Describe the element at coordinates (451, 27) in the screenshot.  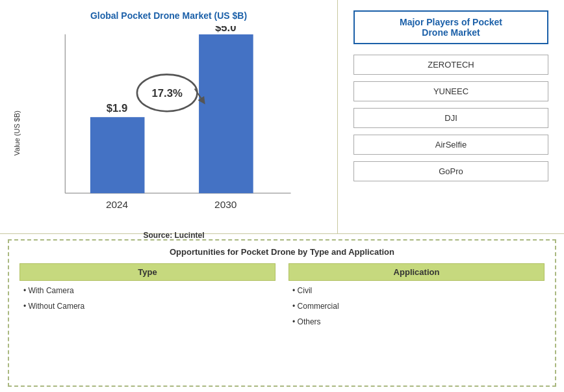
I see `major-players-title: Major Players of PocketDrone Market` at that location.